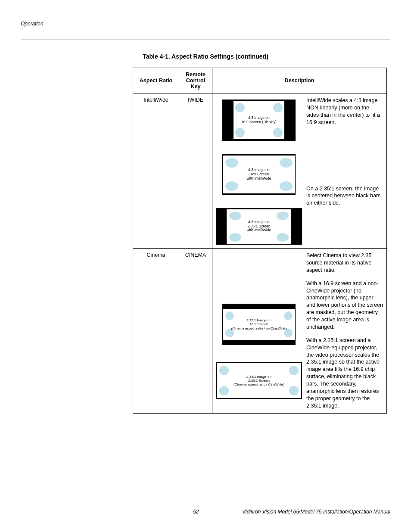  What do you see at coordinates (206, 24) in the screenshot?
I see `running-header: Operation` at bounding box center [206, 24].